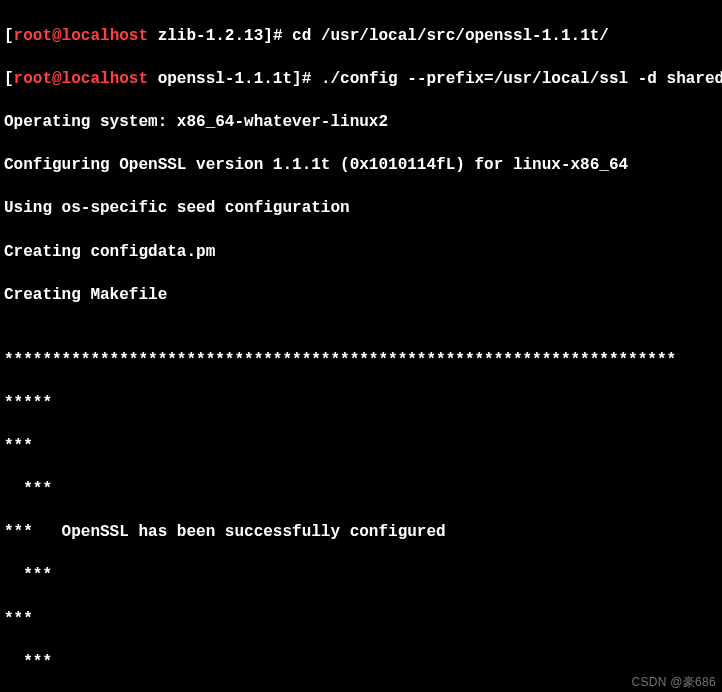 The height and width of the screenshot is (692, 722). What do you see at coordinates (361, 166) in the screenshot?
I see `output-line: Configuring OpenSSL version 1.1.1t (0x10…` at bounding box center [361, 166].